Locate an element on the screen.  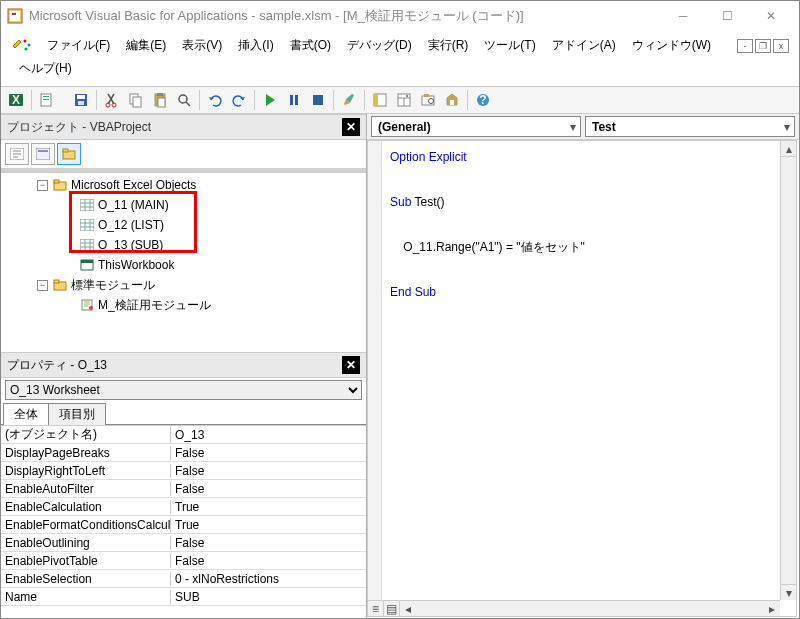
module-item: M_検証用モジュール is located at coordinates (184, 305).